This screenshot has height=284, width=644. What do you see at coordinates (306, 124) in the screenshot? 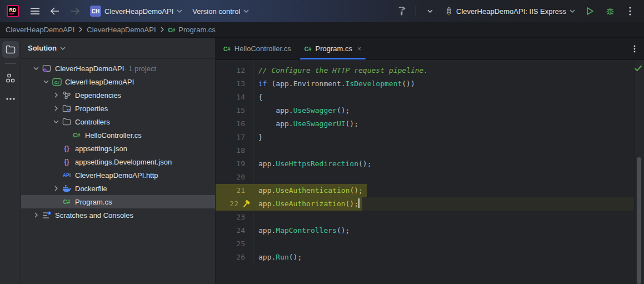
I see `code-line-text: app.UseSwaggerUI();` at bounding box center [306, 124].